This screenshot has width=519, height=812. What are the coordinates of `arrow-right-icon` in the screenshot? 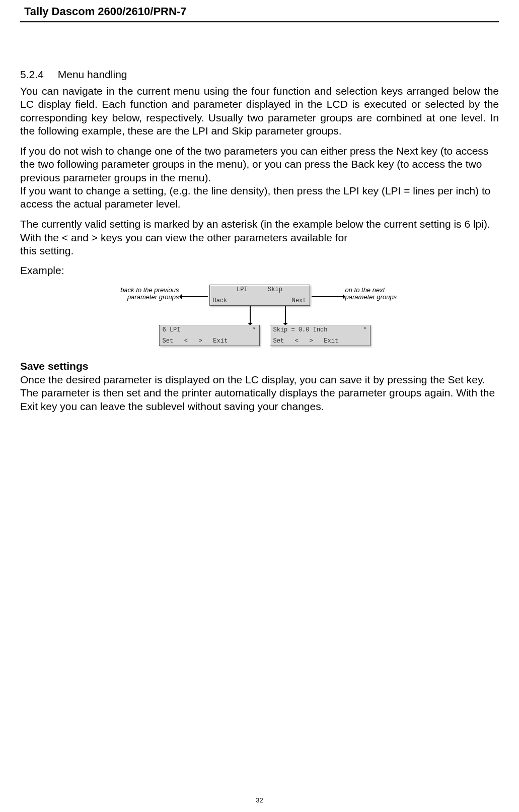 It's located at (327, 297).